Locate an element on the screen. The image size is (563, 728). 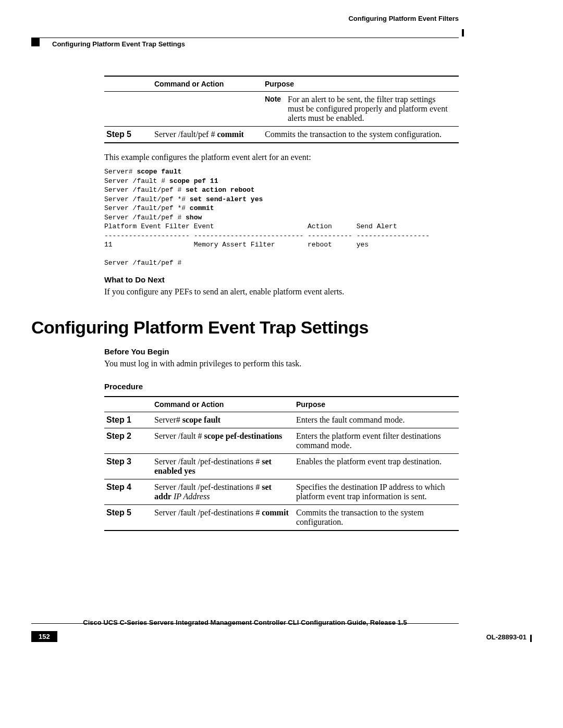
step-label: Step 3 is located at coordinates (128, 467).